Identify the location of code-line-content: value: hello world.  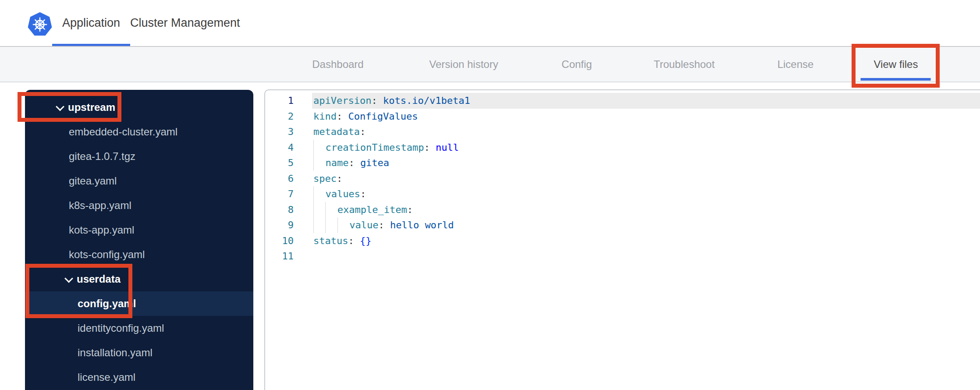
(646, 225).